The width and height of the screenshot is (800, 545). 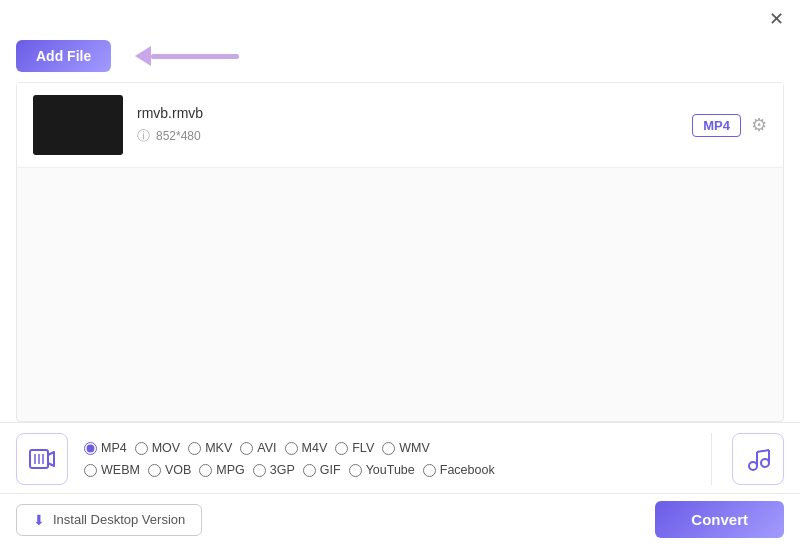 I want to click on file-resolution: 852*480, so click(x=178, y=136).